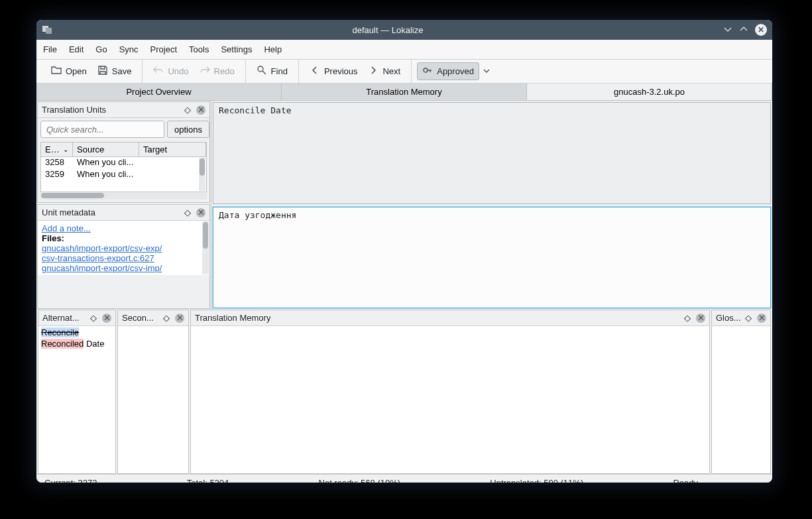 This screenshot has width=812, height=519. What do you see at coordinates (205, 72) in the screenshot?
I see `redo-icon` at bounding box center [205, 72].